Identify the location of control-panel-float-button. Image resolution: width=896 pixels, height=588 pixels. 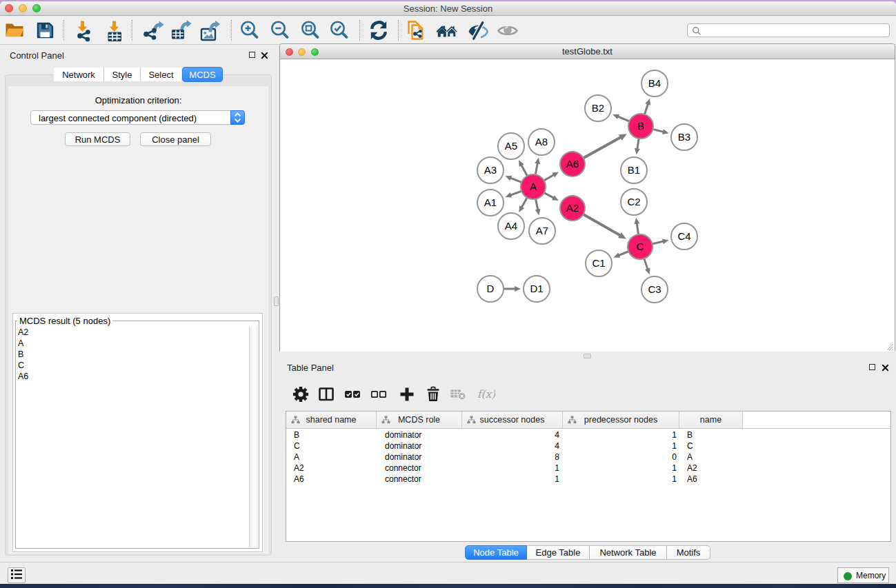
(252, 55).